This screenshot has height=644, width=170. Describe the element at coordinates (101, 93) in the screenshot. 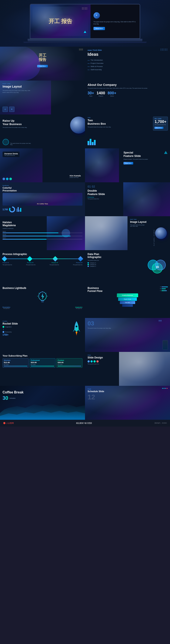

I see `stat-projects: 1400` at that location.